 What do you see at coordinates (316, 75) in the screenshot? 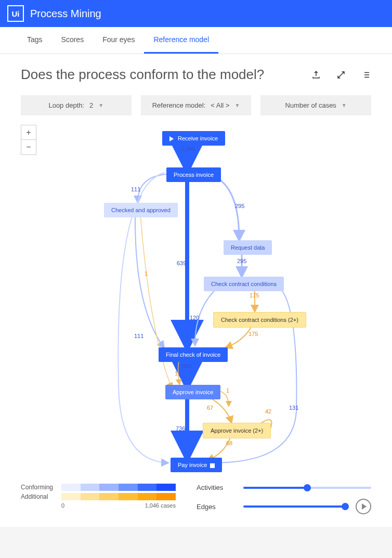
I see `export-icon` at bounding box center [316, 75].